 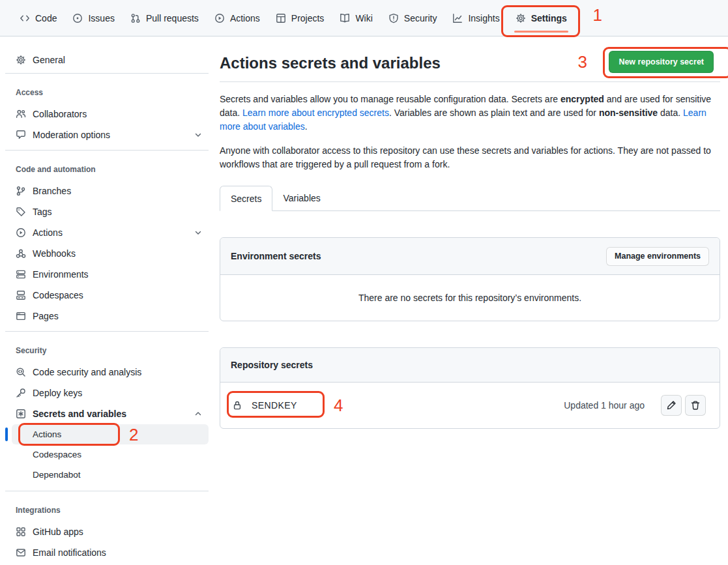 I want to click on table-icon, so click(x=281, y=18).